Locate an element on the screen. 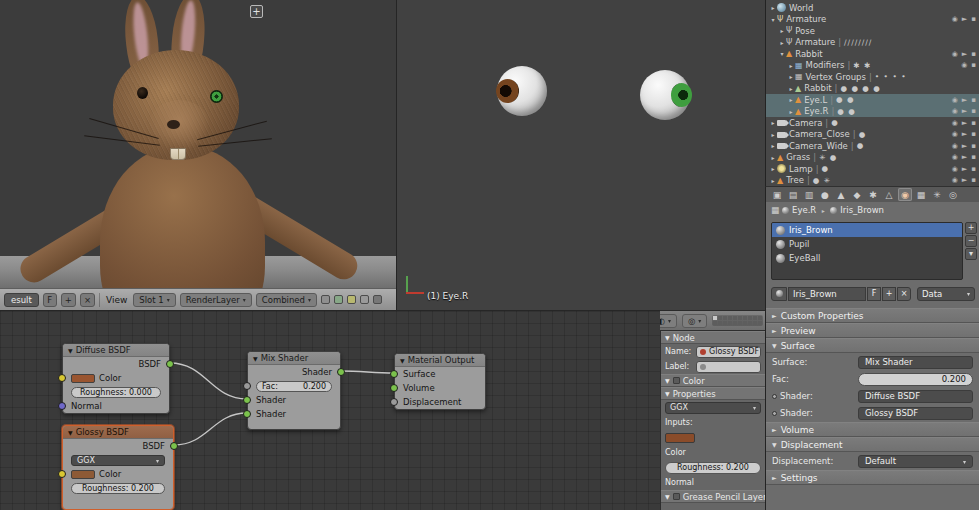 The width and height of the screenshot is (979, 510). image-datablock-field: esult is located at coordinates (22, 300).